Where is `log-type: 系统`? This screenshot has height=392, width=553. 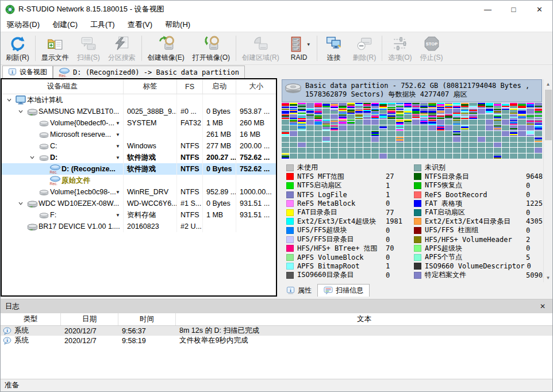 log-type: 系统 is located at coordinates (22, 331).